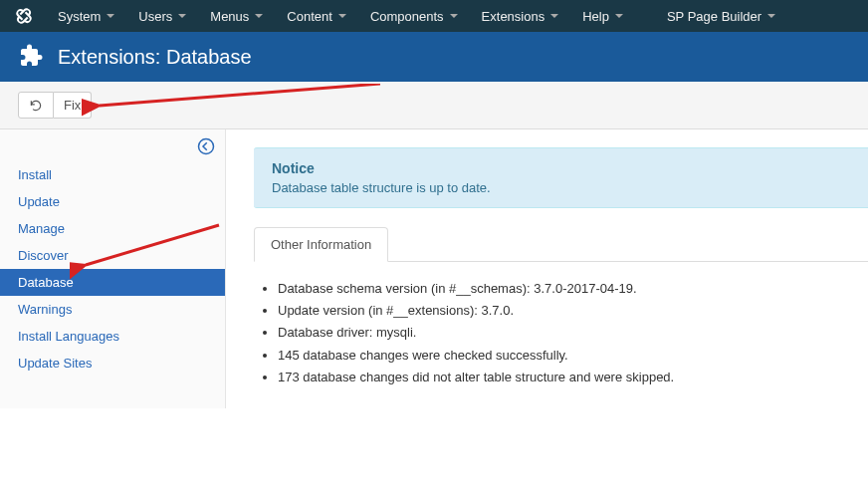 This screenshot has width=868, height=502. I want to click on sidebar-item-update-sites: Update Sites, so click(112, 363).